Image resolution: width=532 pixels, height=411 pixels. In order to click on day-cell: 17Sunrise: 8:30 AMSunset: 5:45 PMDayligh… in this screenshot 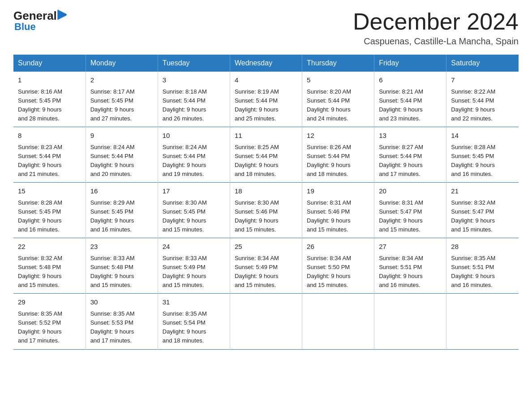, I will do `click(193, 210)`.